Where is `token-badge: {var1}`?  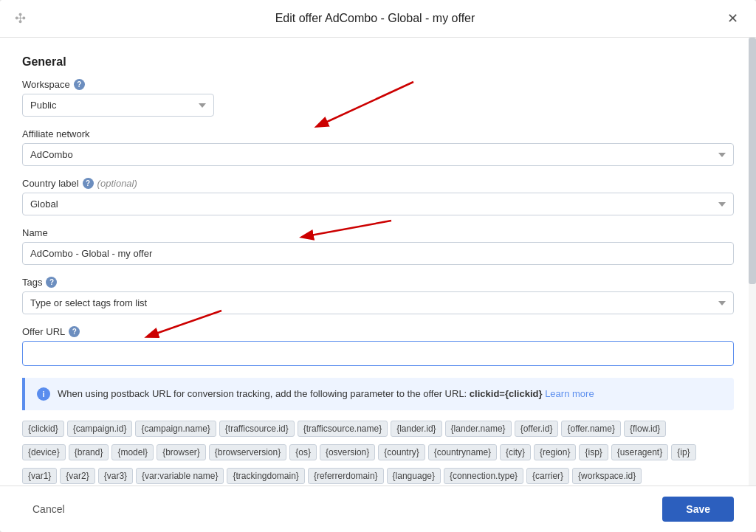
token-badge: {var1} is located at coordinates (40, 476).